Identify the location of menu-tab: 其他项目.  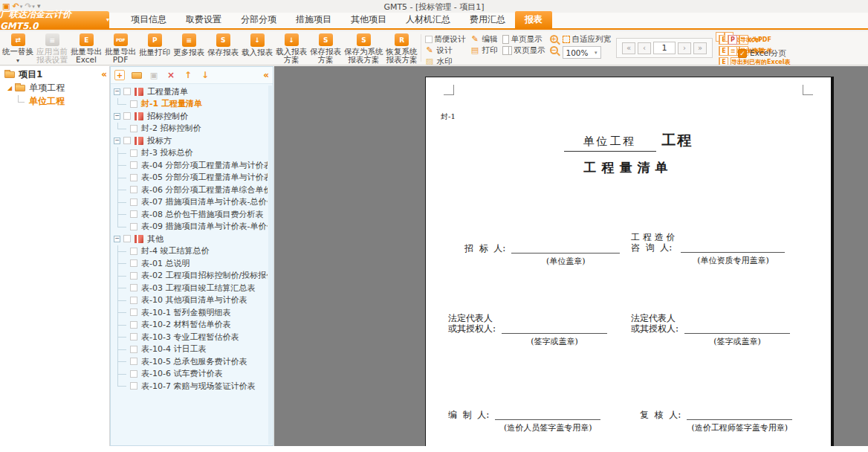
(369, 19).